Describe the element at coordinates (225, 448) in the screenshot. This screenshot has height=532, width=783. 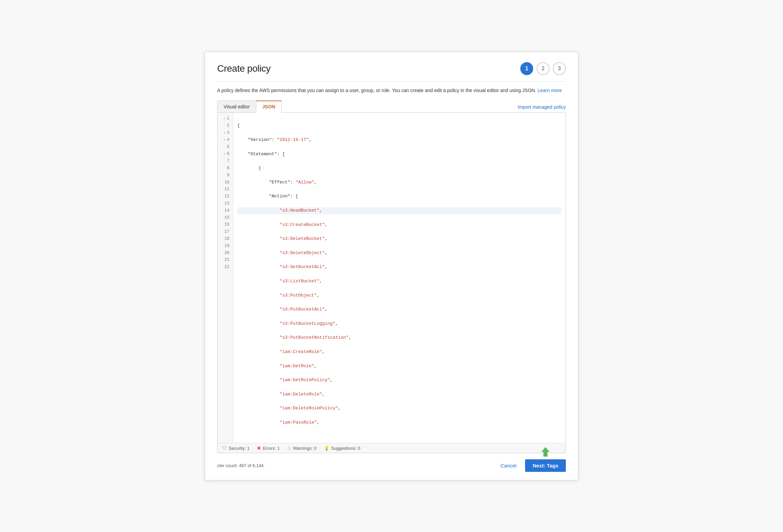
I see `security-icon: 🛡` at that location.